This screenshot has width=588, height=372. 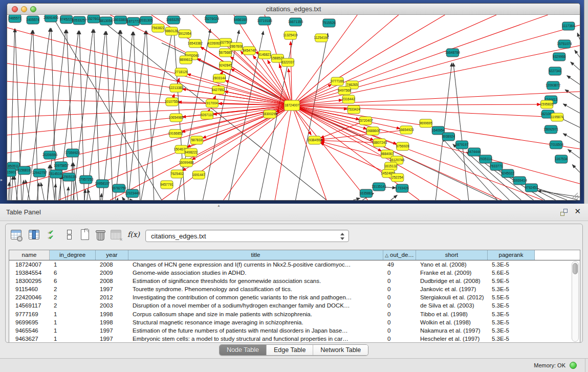 What do you see at coordinates (511, 297) in the screenshot?
I see `cell-pagerank: 5.5E-5` at bounding box center [511, 297].